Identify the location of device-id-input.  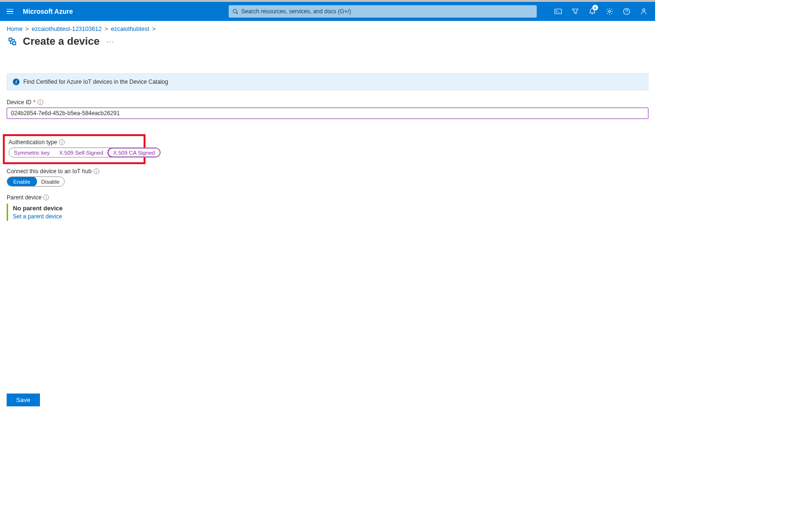
(328, 113).